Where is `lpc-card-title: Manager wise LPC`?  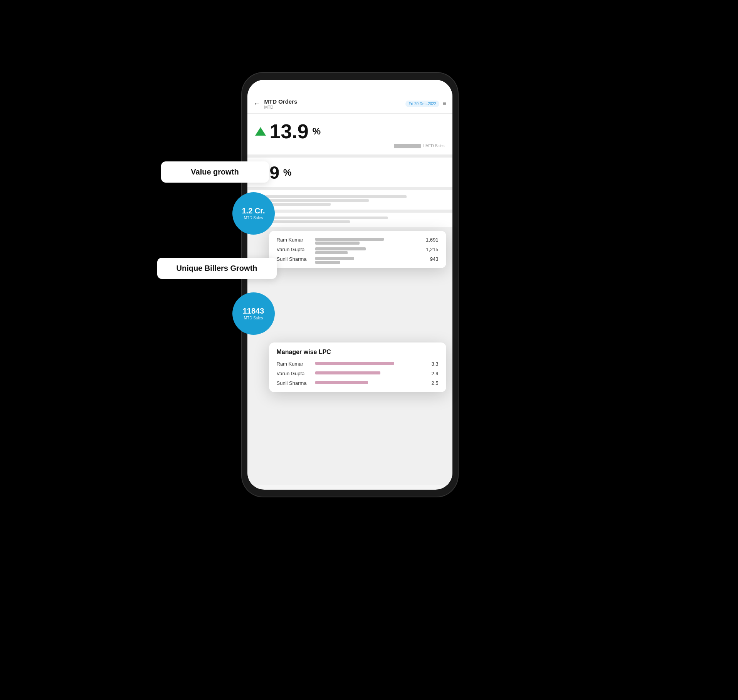 lpc-card-title: Manager wise LPC is located at coordinates (358, 352).